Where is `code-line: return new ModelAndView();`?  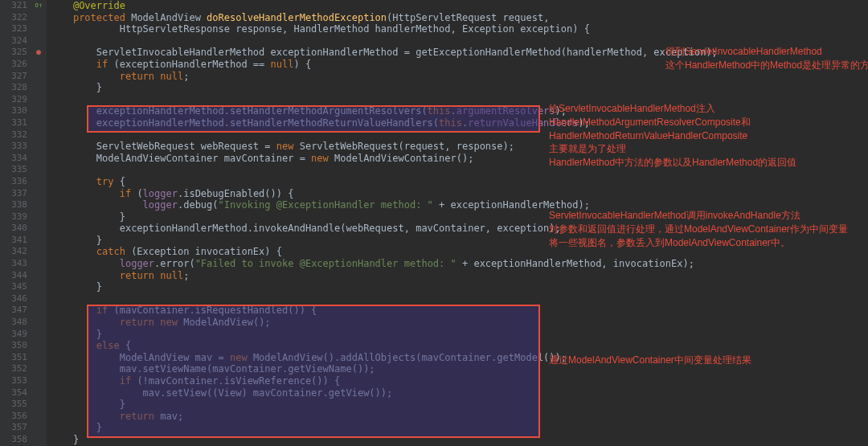
code-line: return new ModelAndView(); is located at coordinates (459, 323).